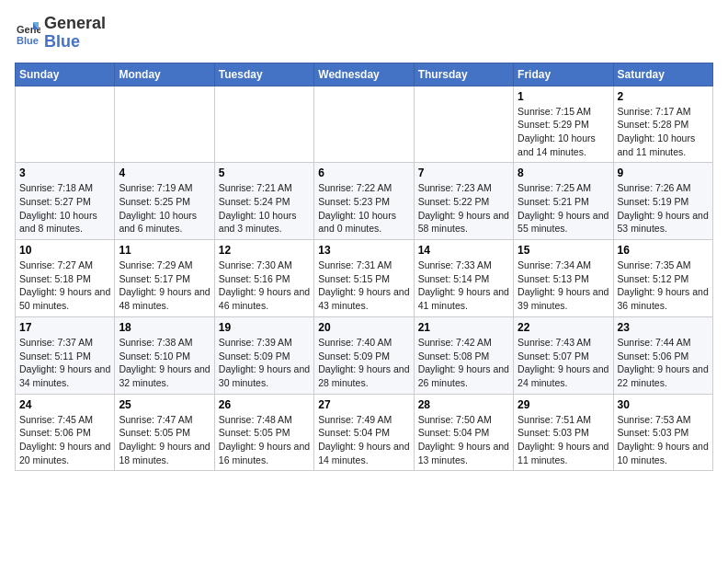 The image size is (728, 563). What do you see at coordinates (664, 208) in the screenshot?
I see `day-info: Sunrise: 7:26 AM Sunset: 5:19 PM Dayligh…` at bounding box center [664, 208].